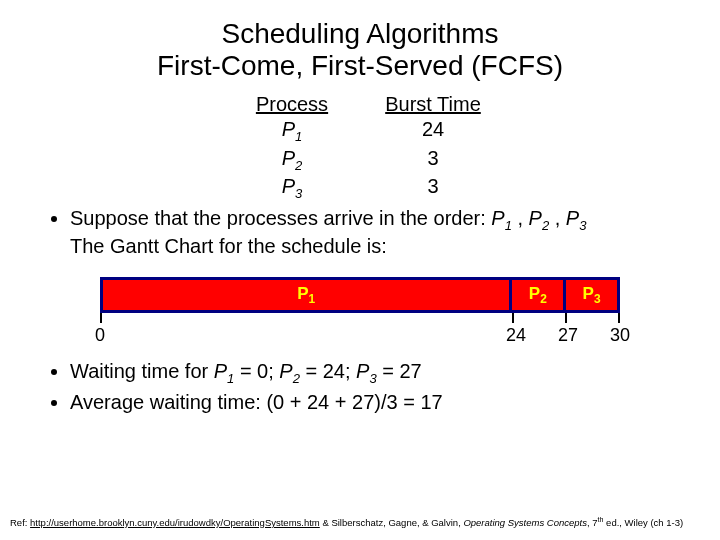 This screenshot has height=540, width=720. What do you see at coordinates (360, 66) in the screenshot?
I see `title-line2: First-Come, First-Served (FCFS)` at bounding box center [360, 66].